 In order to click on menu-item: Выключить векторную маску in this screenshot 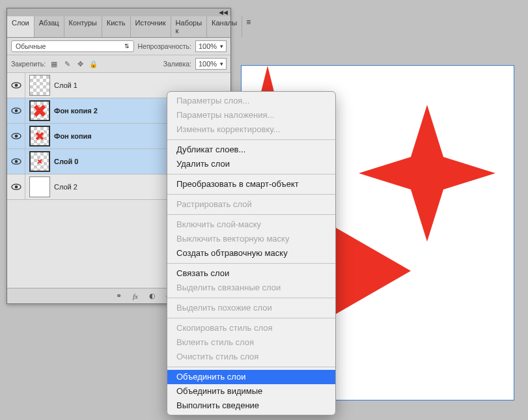, I will do `click(251, 239)`.